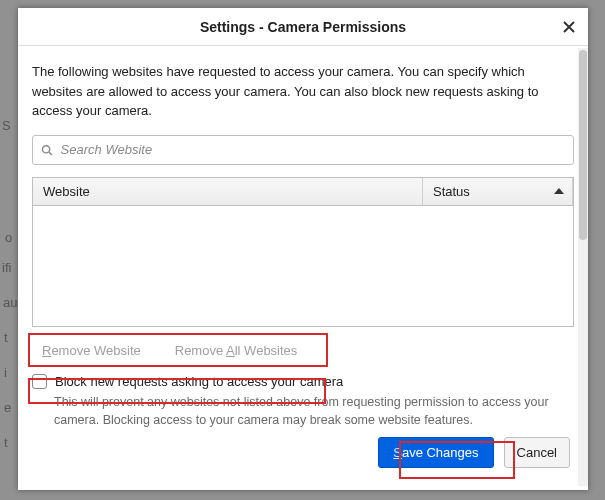  I want to click on mnemonic: A, so click(230, 350).